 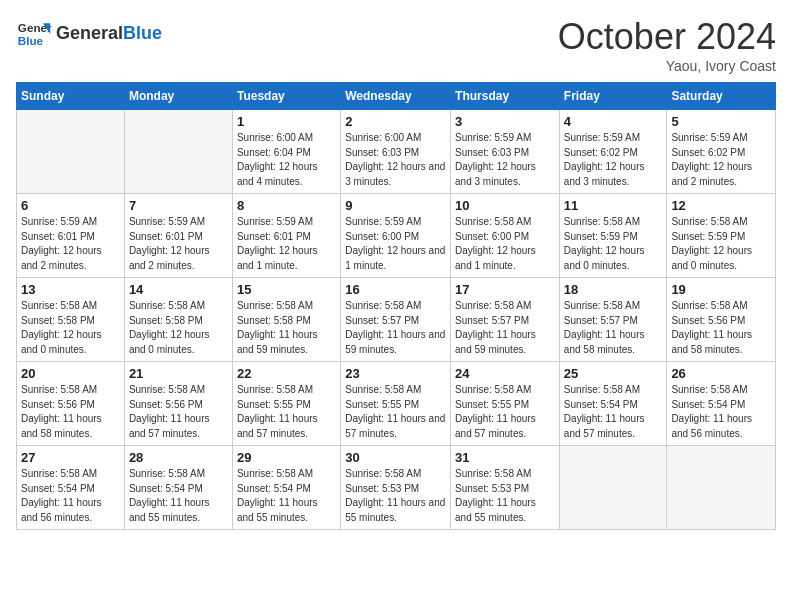 I want to click on calendar-cell: 17Sunrise: 5:58 AM Sunset: 5:57 PM Dayli…, so click(x=506, y=320).